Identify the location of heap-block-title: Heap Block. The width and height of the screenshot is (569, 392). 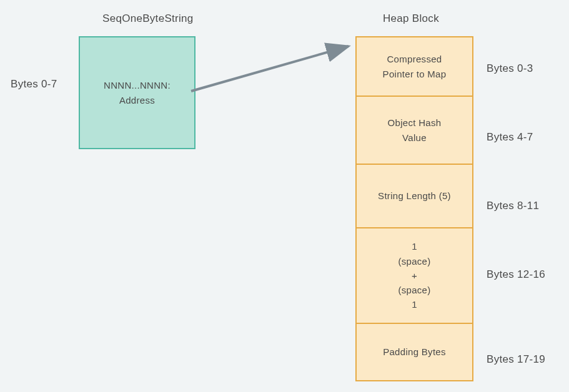
(411, 19).